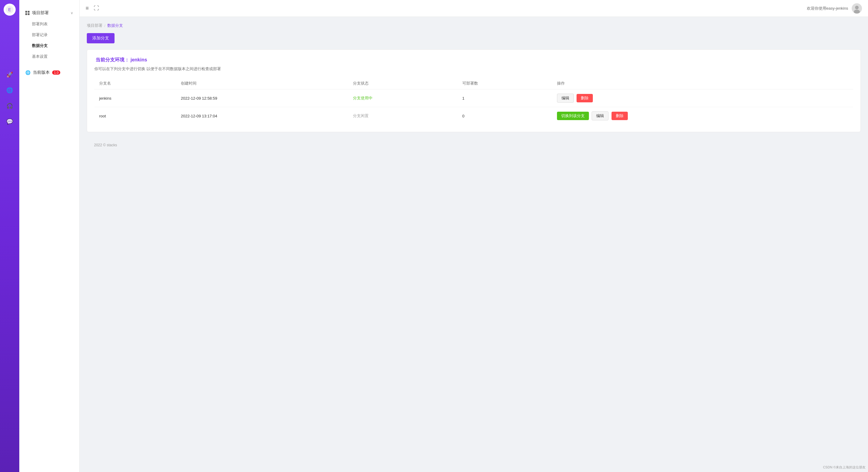 The image size is (868, 472). I want to click on headset-icon: 🎧, so click(9, 106).